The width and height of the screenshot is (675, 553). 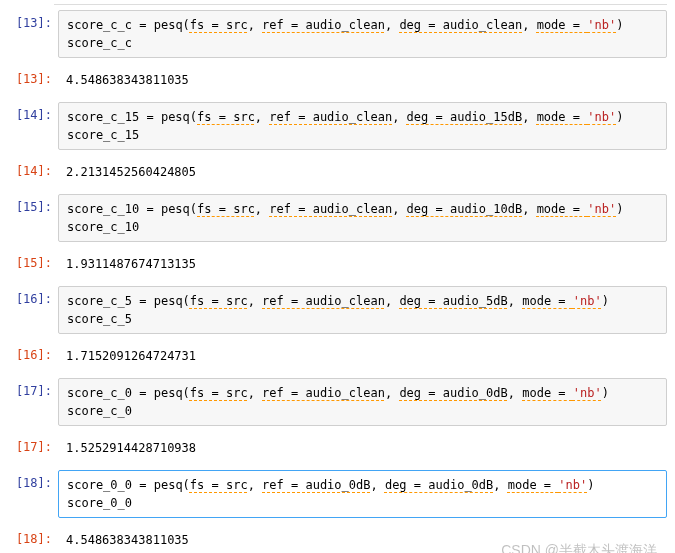 I want to click on code-area: score_c_5 = pesq(fs = src, ref = audio_c…, so click(x=362, y=310).